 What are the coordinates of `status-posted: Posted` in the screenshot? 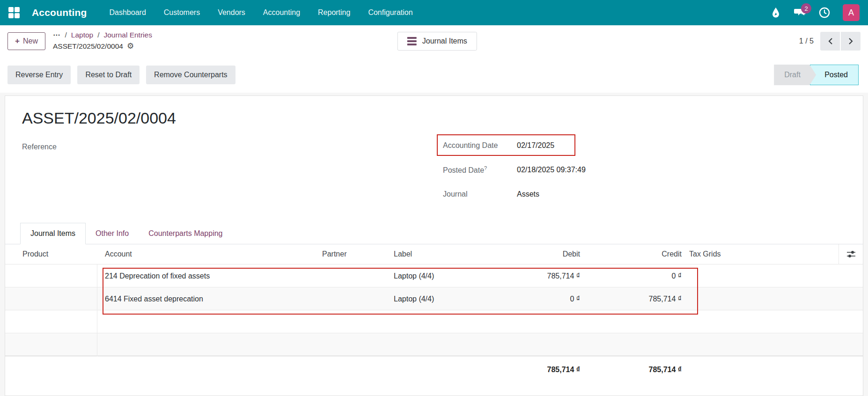 It's located at (834, 75).